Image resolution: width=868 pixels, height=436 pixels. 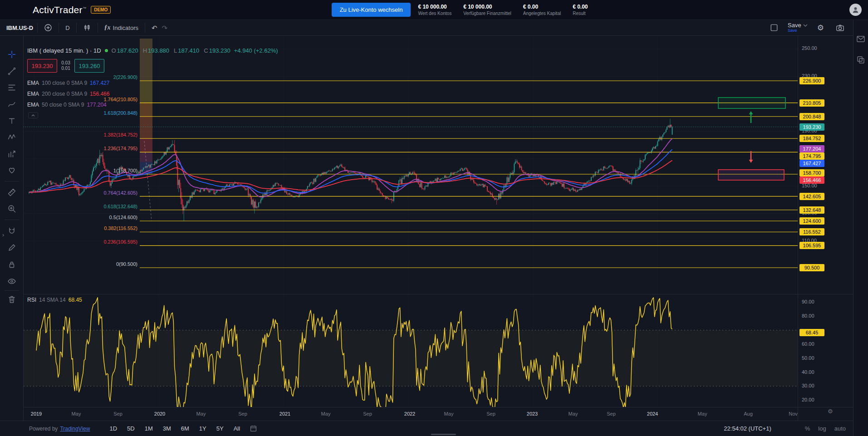 What do you see at coordinates (427, 28) in the screenshot?
I see `chart-toolbar: IBM.US-D D ƒx Indicators ↶ ↷` at bounding box center [427, 28].